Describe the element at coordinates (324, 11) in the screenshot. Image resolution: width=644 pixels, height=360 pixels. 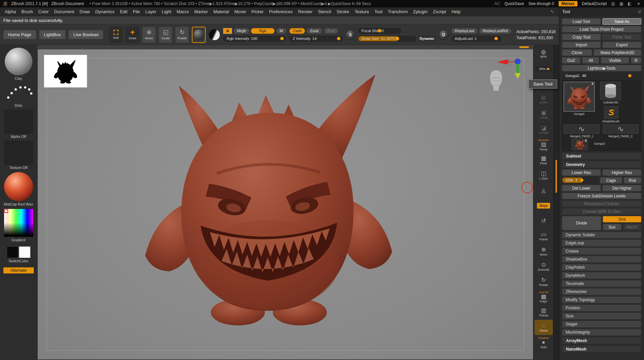
I see `menu-stencil: Stencil` at that location.